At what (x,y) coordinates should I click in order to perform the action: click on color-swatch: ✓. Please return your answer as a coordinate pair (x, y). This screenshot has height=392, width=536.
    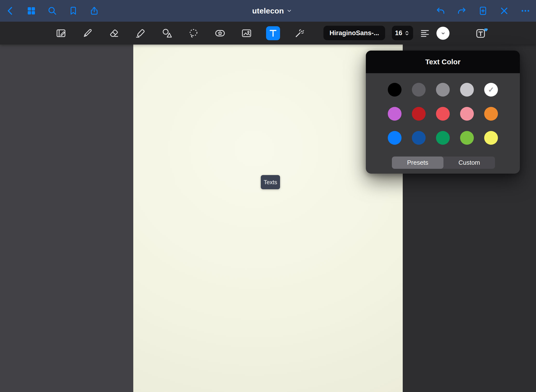
    Looking at the image, I should click on (491, 90).